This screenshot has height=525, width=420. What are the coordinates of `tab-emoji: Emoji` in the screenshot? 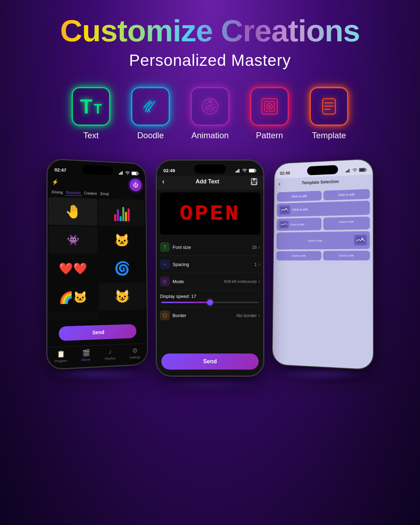 It's located at (105, 194).